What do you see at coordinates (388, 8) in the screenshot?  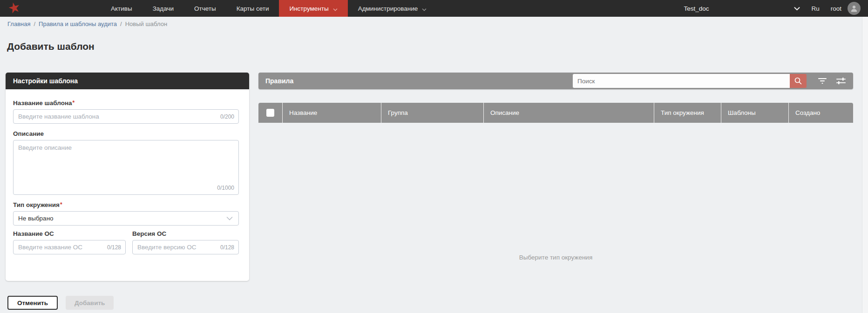 I see `menu-item-label: Администрирование` at bounding box center [388, 8].